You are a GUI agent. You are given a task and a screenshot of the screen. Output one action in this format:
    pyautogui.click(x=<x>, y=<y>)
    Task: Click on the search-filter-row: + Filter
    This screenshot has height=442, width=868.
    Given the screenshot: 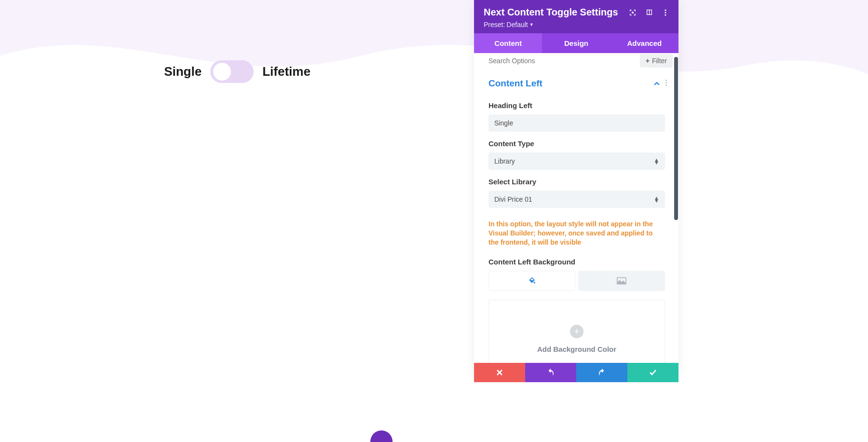 What is the action you would take?
    pyautogui.click(x=576, y=61)
    